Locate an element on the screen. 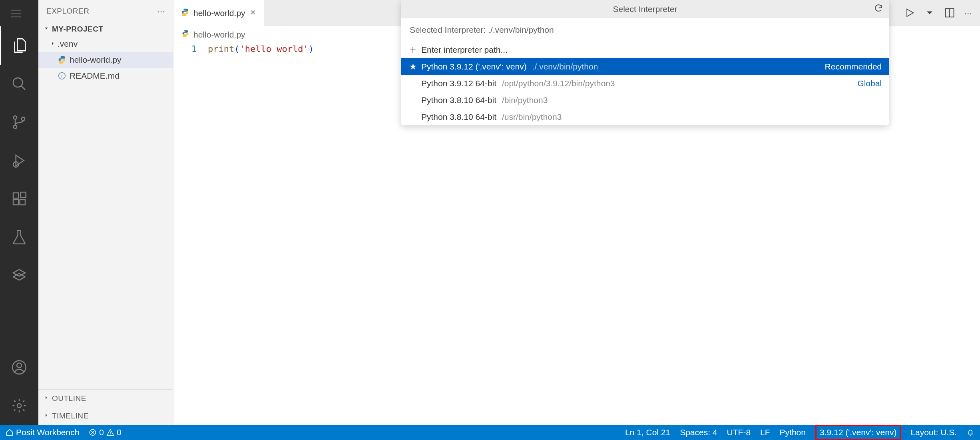  tree-item-label: README.md is located at coordinates (94, 76).